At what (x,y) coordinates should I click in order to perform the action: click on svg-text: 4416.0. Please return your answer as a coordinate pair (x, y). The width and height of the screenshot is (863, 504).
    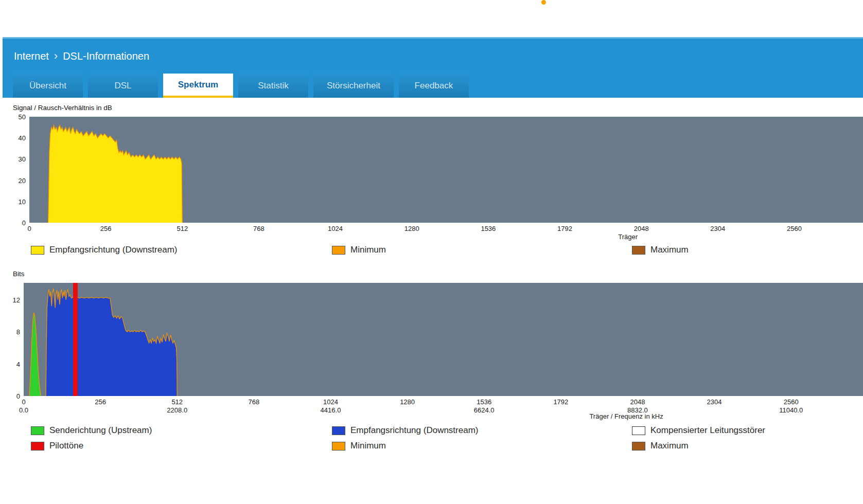
    Looking at the image, I should click on (331, 410).